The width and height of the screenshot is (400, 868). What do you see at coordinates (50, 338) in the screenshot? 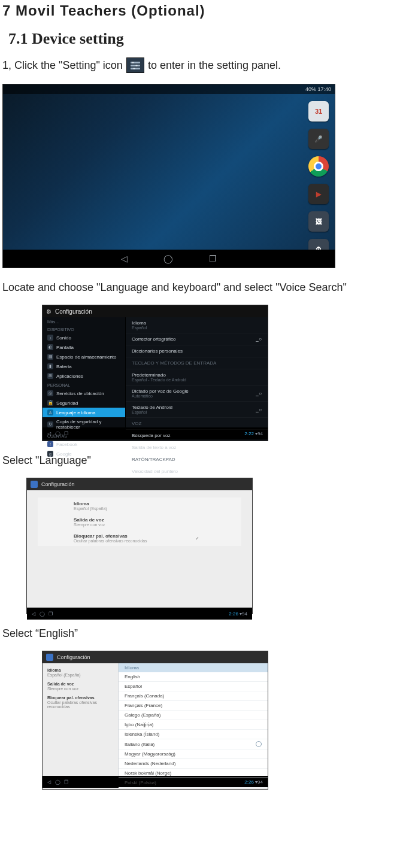
I see `sound-icon: ♪` at bounding box center [50, 338].